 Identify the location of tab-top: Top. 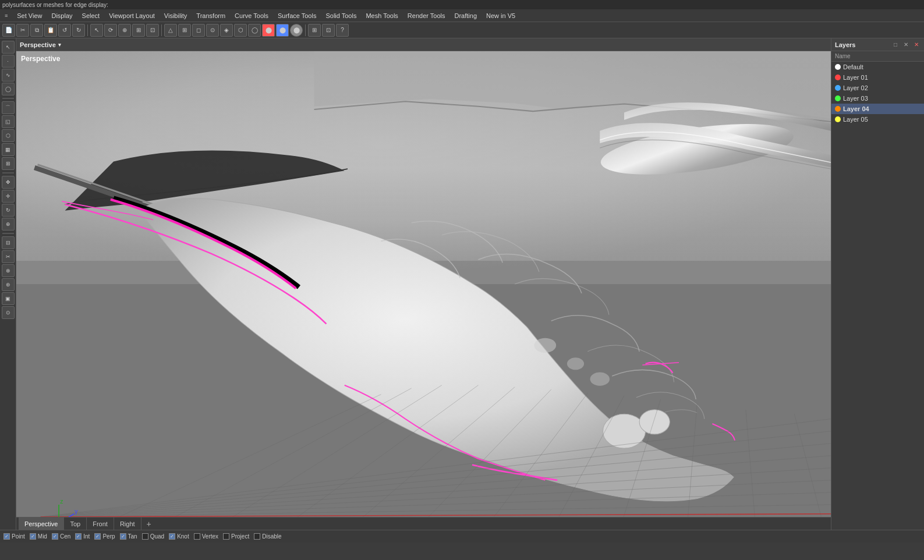
(76, 524).